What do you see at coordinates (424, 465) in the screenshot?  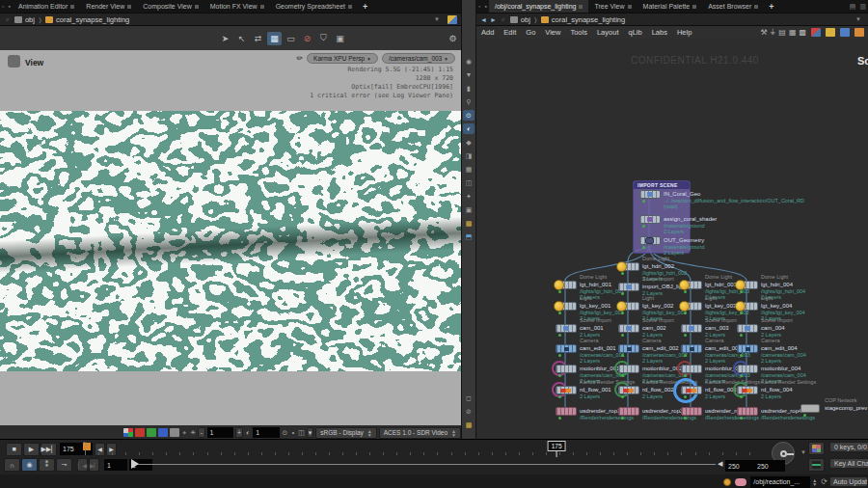 I see `range-slider-track` at bounding box center [424, 465].